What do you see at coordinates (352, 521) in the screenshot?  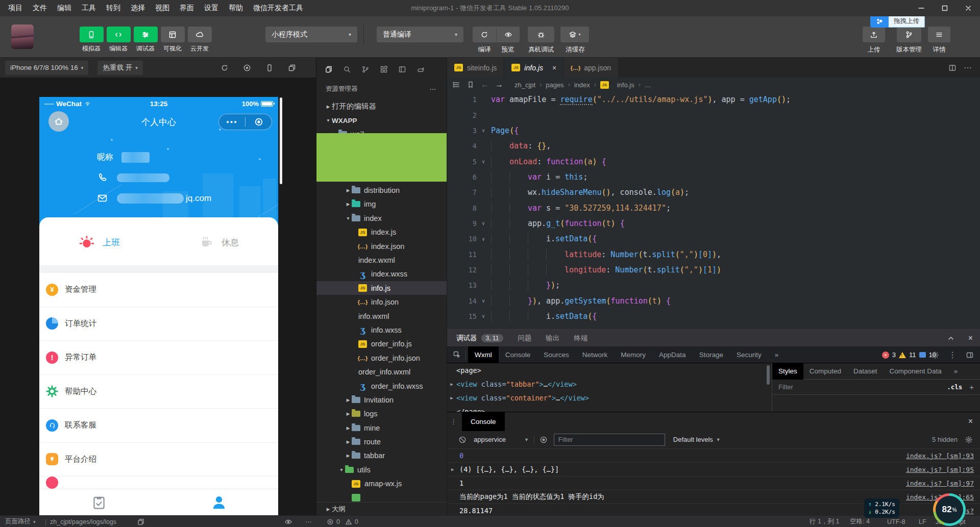 I see `warning-counter: 0` at bounding box center [352, 521].